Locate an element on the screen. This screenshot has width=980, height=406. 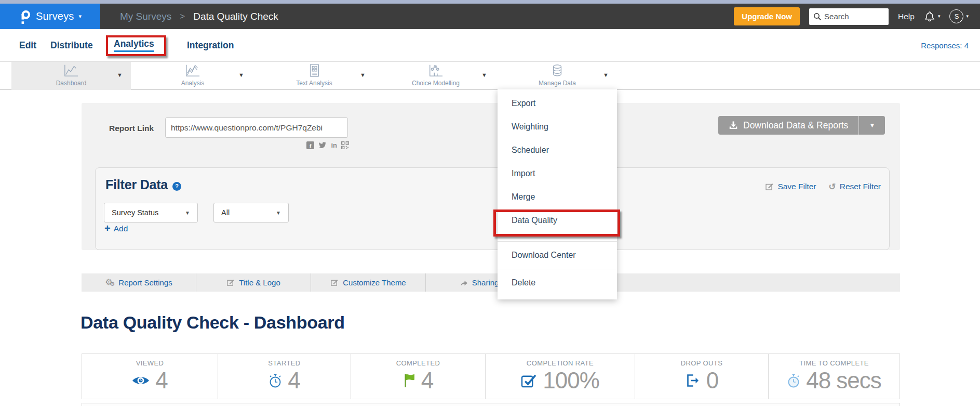
save-filter-link: Save Filter is located at coordinates (790, 187).